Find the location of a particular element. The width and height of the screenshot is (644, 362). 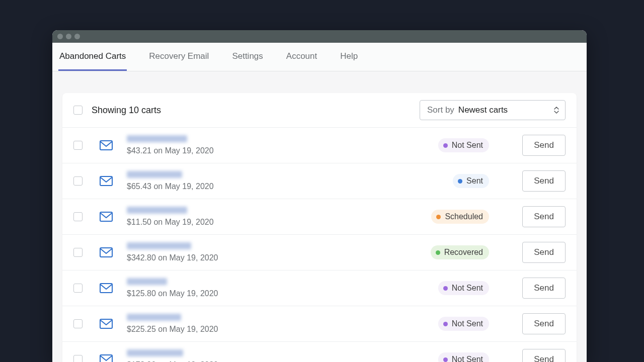

cart-meta: $125.80 on May 19, 2020 is located at coordinates (278, 294).